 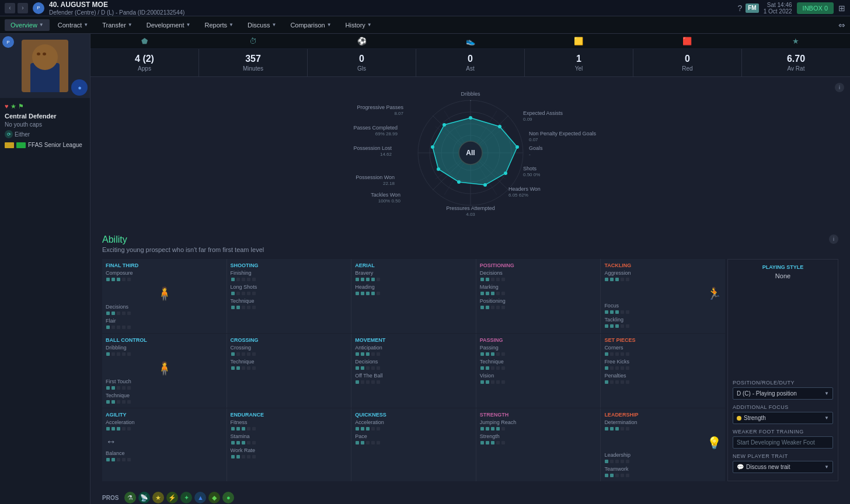 What do you see at coordinates (413, 444) in the screenshot?
I see `panel-quickness: QUICKNESS Acceleration Pace` at bounding box center [413, 444].